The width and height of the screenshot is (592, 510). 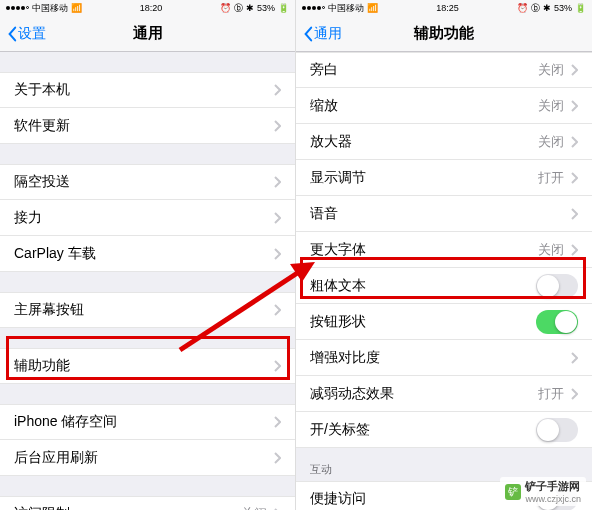 What do you see at coordinates (444, 70) in the screenshot?
I see `row-0: 旁白关闭` at bounding box center [444, 70].